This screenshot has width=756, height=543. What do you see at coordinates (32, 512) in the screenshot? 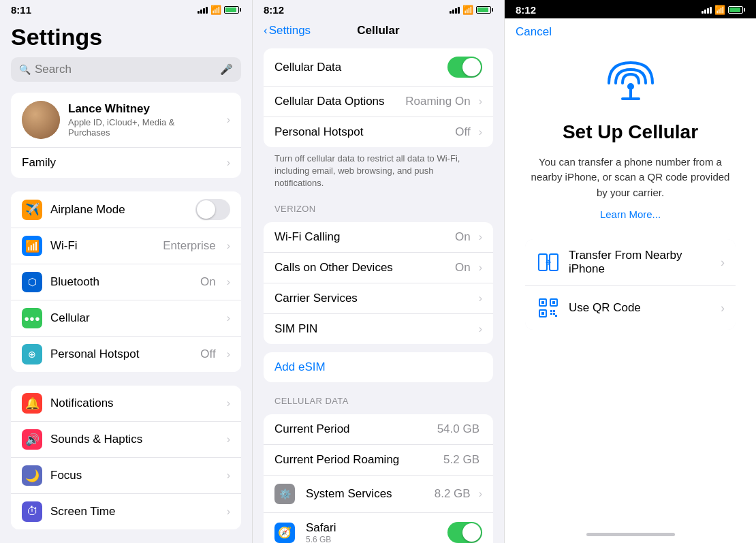
I see `screentime-icon: ⏱` at bounding box center [32, 512].